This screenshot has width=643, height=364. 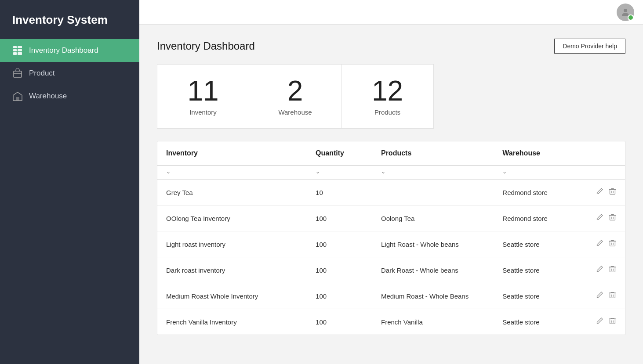 What do you see at coordinates (433, 270) in the screenshot?
I see `cell-products: Dark Roast - Whole beans` at bounding box center [433, 270].